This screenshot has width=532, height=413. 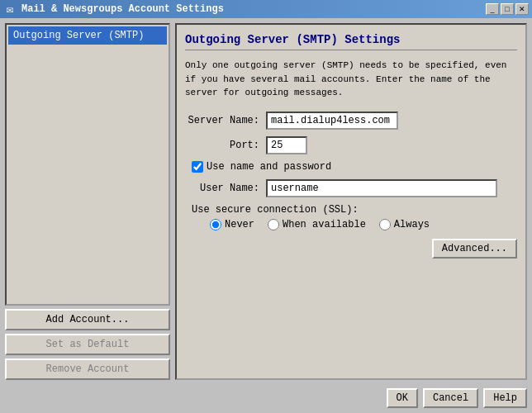 I want to click on ssl-never-radio, so click(x=216, y=225).